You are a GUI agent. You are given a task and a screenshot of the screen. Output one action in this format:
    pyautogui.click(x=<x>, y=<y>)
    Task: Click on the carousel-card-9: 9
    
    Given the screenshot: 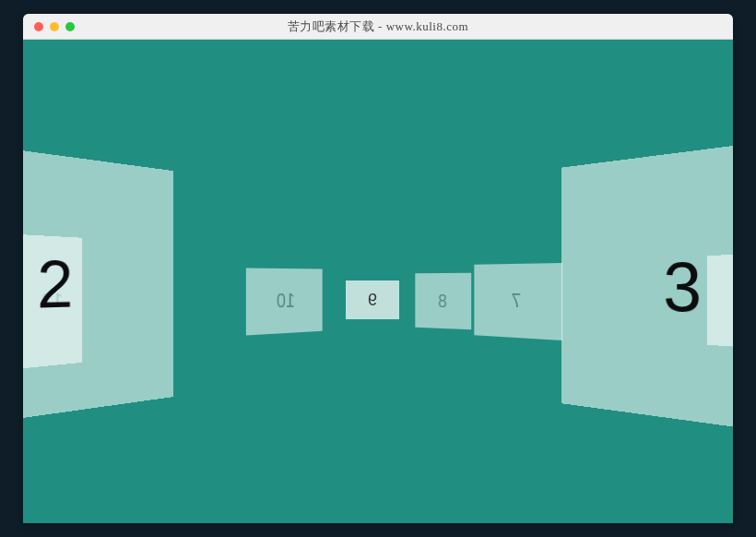 What is the action you would take?
    pyautogui.click(x=372, y=300)
    